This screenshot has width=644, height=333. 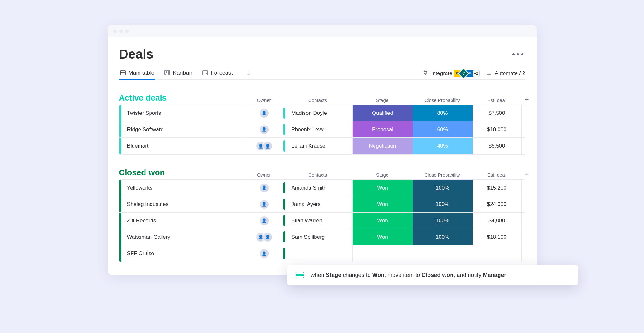 What do you see at coordinates (320, 204) in the screenshot?
I see `contacts-cell: Jamal Ayers` at bounding box center [320, 204].